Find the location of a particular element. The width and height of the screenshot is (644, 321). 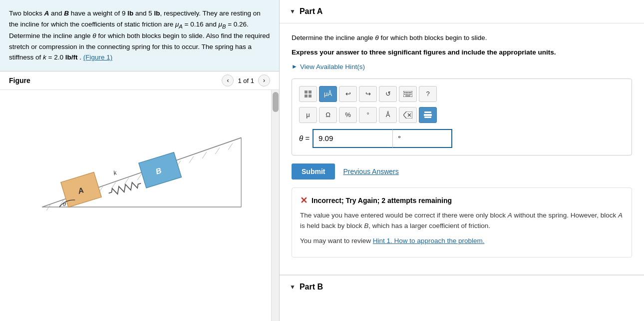

part-b-label: Part B is located at coordinates (312, 287).